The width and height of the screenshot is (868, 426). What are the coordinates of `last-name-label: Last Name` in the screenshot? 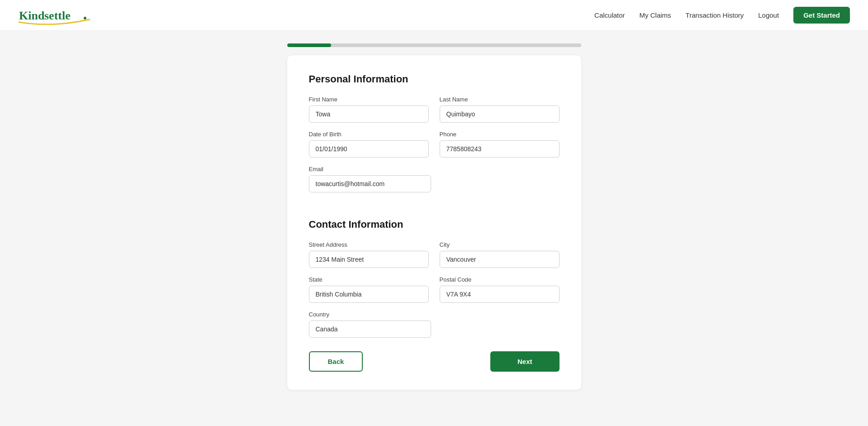 It's located at (499, 100).